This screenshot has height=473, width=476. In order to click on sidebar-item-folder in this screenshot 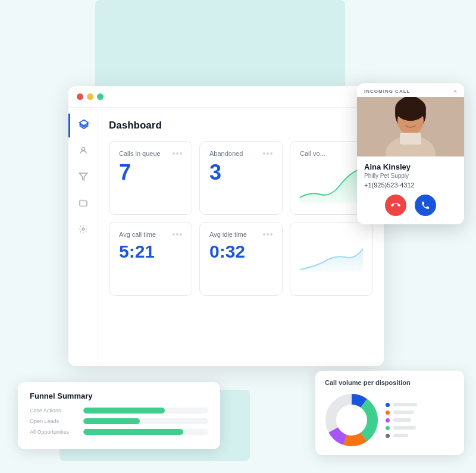, I will do `click(83, 204)`.